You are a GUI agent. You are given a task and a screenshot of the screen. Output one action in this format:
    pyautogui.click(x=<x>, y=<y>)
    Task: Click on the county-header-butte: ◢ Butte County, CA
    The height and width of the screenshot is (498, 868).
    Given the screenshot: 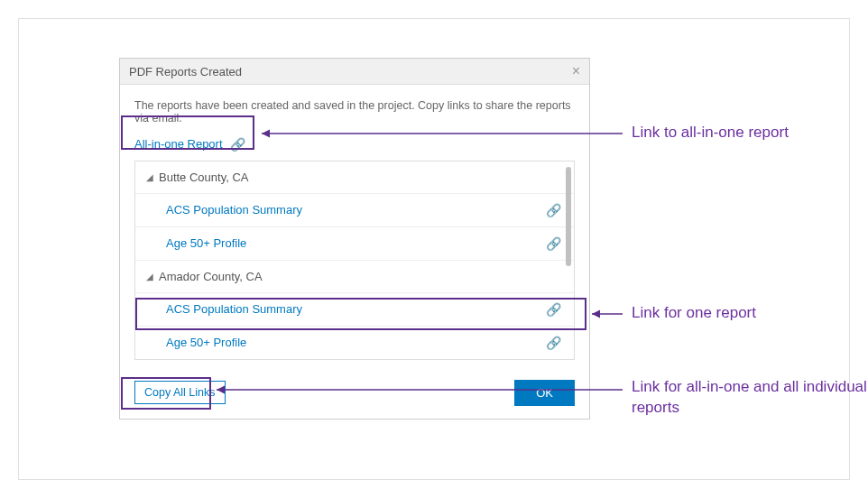 What is the action you would take?
    pyautogui.click(x=355, y=177)
    